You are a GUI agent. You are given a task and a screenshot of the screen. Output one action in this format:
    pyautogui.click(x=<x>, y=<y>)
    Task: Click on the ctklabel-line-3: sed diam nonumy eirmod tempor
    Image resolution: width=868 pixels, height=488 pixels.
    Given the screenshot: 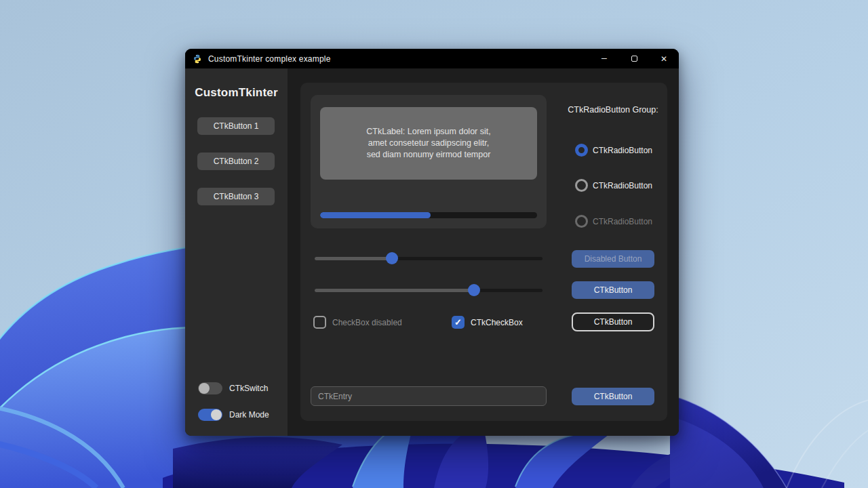 What is the action you would take?
    pyautogui.click(x=429, y=155)
    